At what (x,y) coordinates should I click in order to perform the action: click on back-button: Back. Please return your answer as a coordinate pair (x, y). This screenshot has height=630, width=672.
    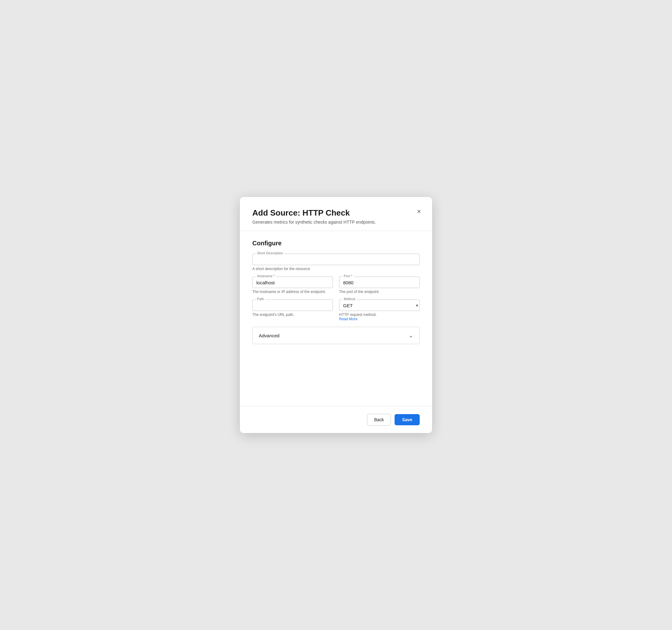
    Looking at the image, I should click on (379, 420).